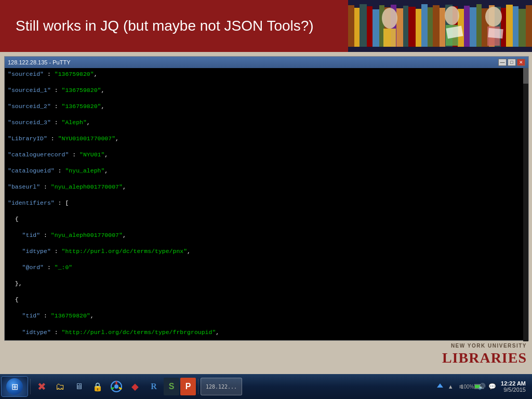 The image size is (532, 399). I want to click on json-line: "sourceid_3" : "Aleph",, so click(267, 123).